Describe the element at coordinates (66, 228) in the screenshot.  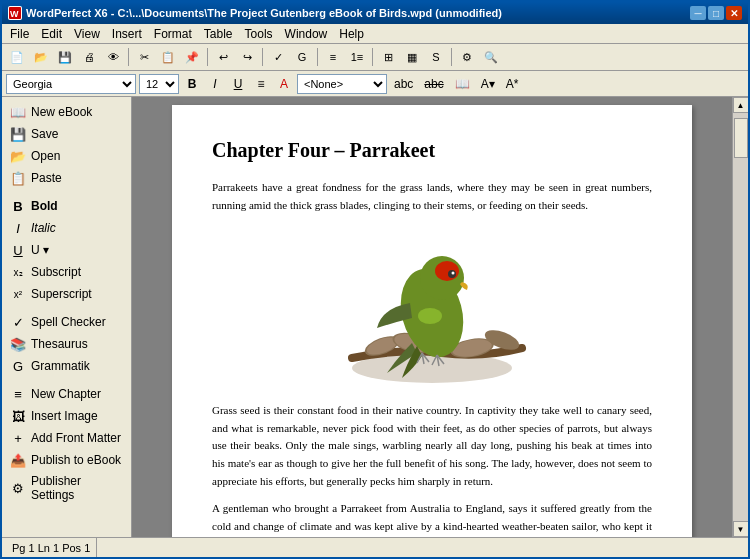
I see `sidebar-italic: I Italic` at that location.